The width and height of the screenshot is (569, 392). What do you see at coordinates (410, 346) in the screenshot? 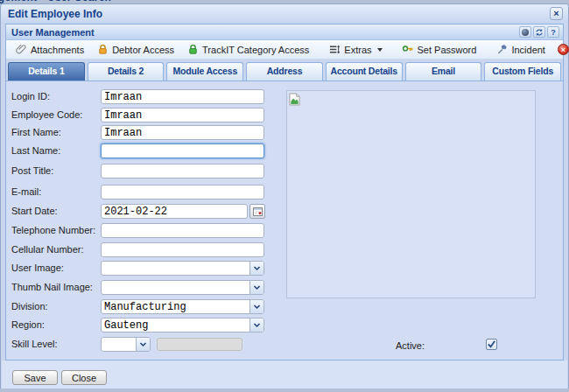
I see `active-label: Active:` at bounding box center [410, 346].